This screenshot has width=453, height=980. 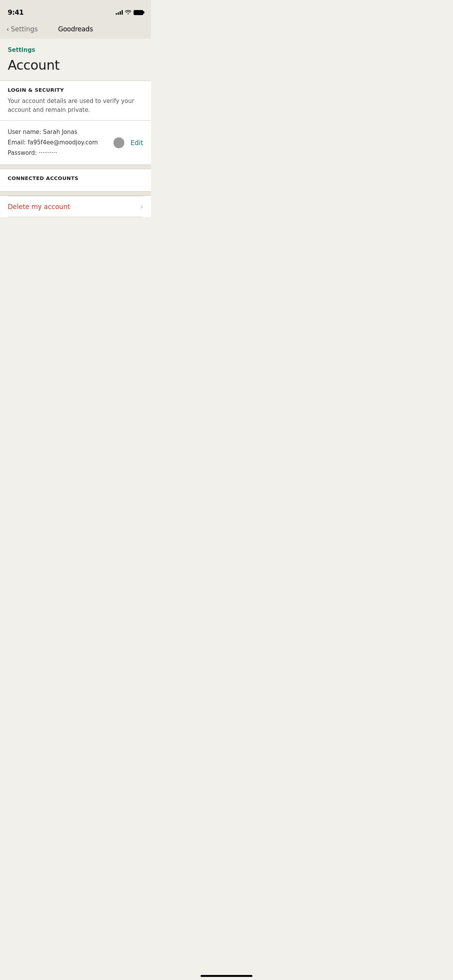 I want to click on chevron-left-icon: ‹, so click(x=8, y=29).